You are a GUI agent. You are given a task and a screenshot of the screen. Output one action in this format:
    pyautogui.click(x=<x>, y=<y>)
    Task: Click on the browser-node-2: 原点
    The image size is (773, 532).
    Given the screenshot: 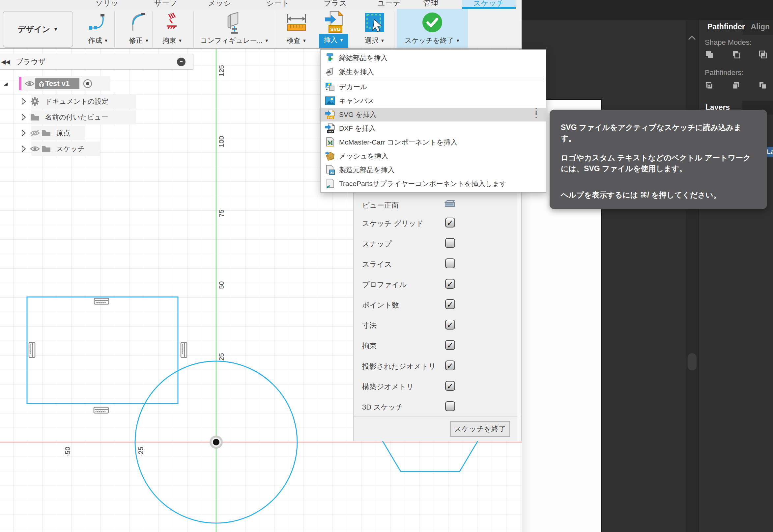 What is the action you would take?
    pyautogui.click(x=35, y=133)
    